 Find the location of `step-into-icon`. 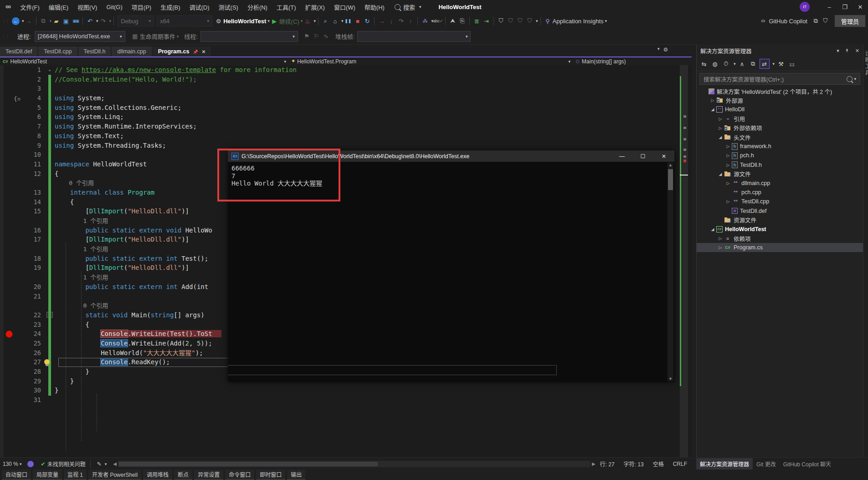

step-into-icon is located at coordinates (391, 21).